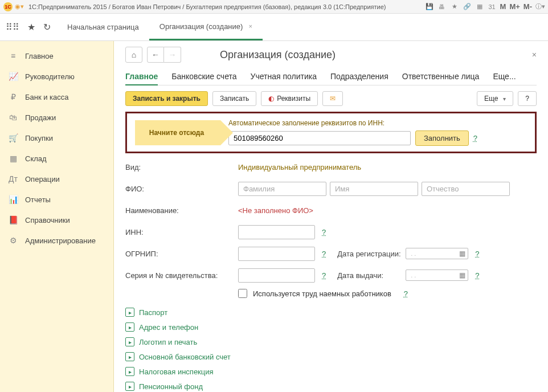 Image resolution: width=548 pixels, height=392 pixels. What do you see at coordinates (243, 293) in the screenshot?
I see `employees-checkbox` at bounding box center [243, 293].